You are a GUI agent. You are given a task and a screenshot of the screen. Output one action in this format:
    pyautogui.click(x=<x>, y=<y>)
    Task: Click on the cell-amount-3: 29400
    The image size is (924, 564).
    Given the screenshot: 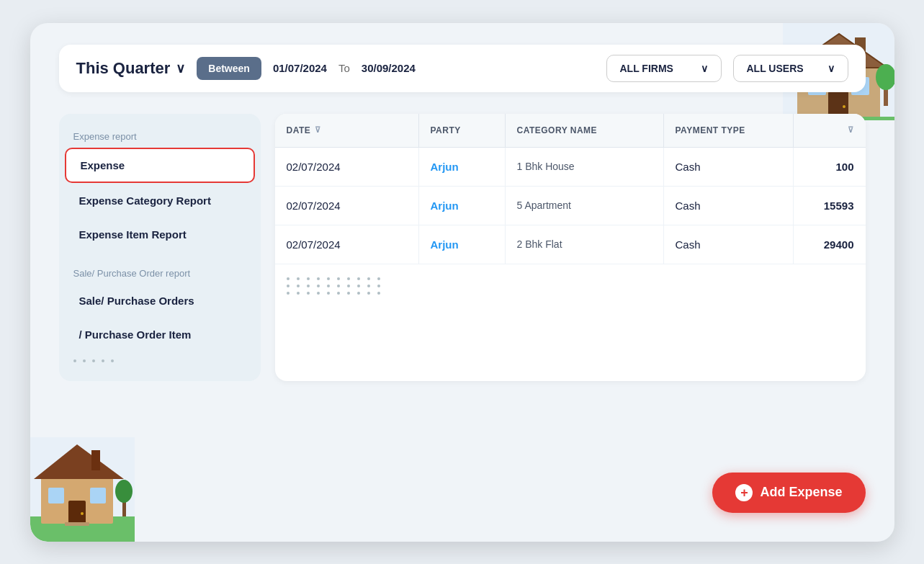 What is the action you would take?
    pyautogui.click(x=830, y=245)
    